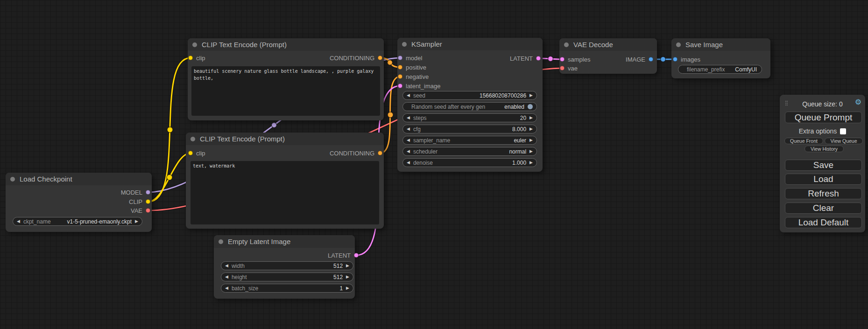  I want to click on node-title-bar: Load Checkpoint, so click(78, 179).